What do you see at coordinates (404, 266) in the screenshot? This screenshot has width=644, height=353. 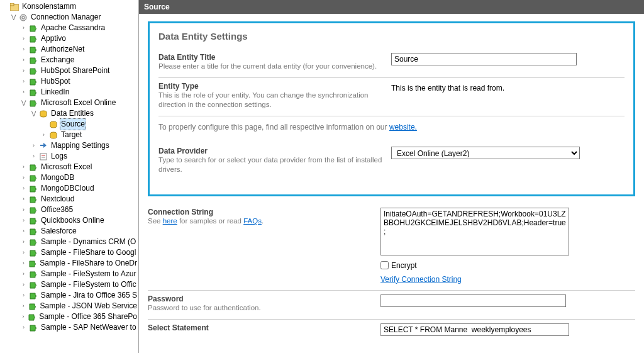 I see `encrypt-label: Encrypt` at bounding box center [404, 266].